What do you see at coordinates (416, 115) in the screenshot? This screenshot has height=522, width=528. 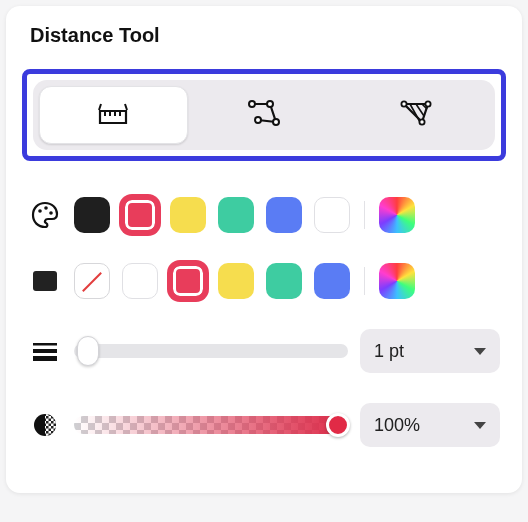 I see `area-polygon-icon` at bounding box center [416, 115].